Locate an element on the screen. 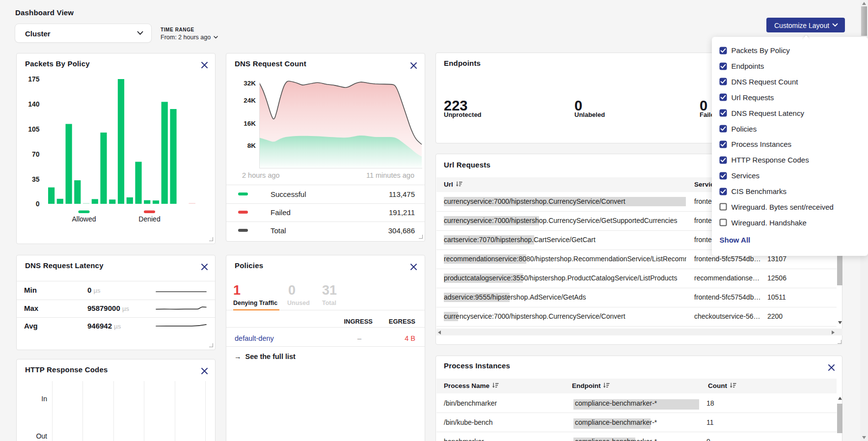  svg-text: 70 is located at coordinates (36, 154).